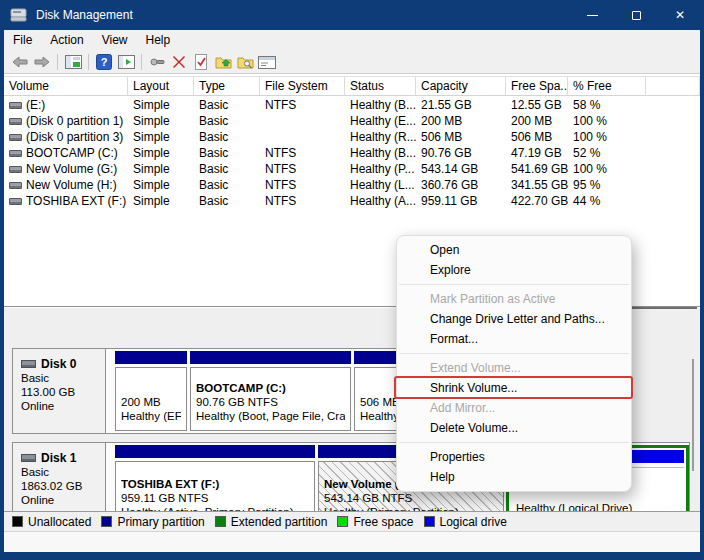 The image size is (704, 560). What do you see at coordinates (104, 62) in the screenshot?
I see `help-icon: ?` at bounding box center [104, 62].